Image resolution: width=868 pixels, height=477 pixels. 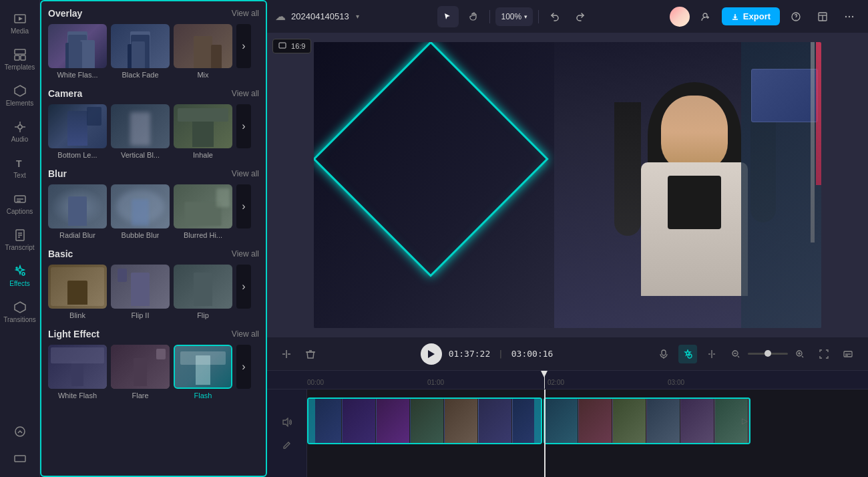 What do you see at coordinates (358, 16) in the screenshot?
I see `project-dropdown-arrow: ▾` at bounding box center [358, 16].